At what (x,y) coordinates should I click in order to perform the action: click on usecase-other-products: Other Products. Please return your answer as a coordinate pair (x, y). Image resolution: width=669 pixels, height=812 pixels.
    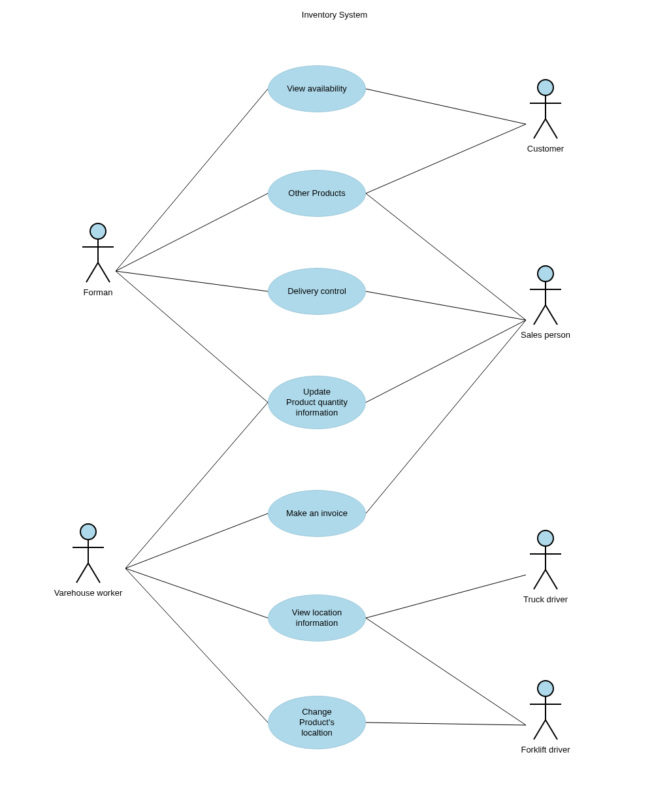
    Looking at the image, I should click on (317, 193).